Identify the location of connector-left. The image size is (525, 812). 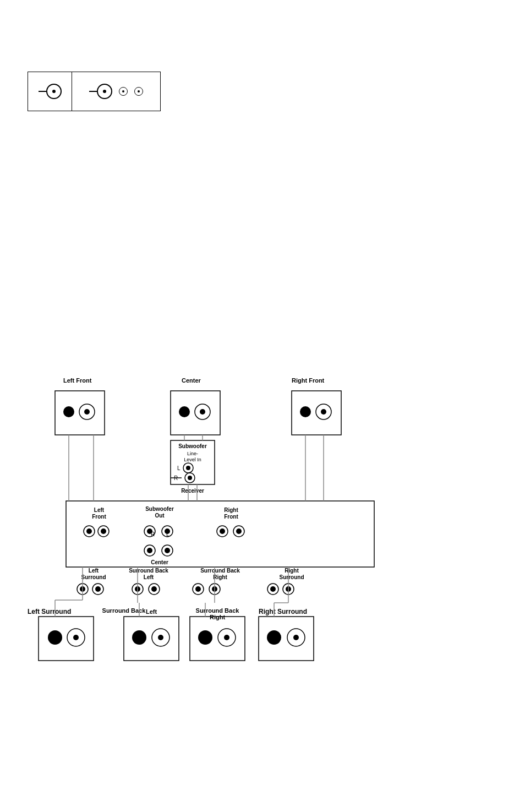
(50, 91).